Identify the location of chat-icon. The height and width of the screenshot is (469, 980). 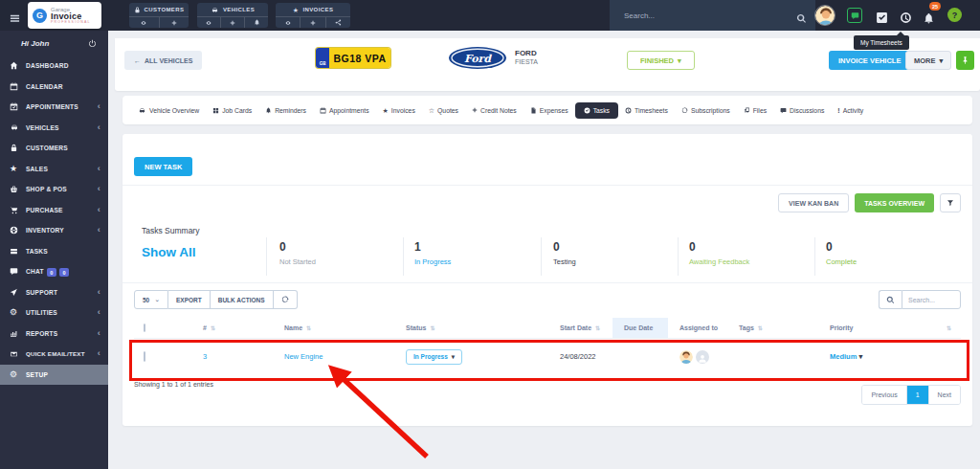
(855, 15).